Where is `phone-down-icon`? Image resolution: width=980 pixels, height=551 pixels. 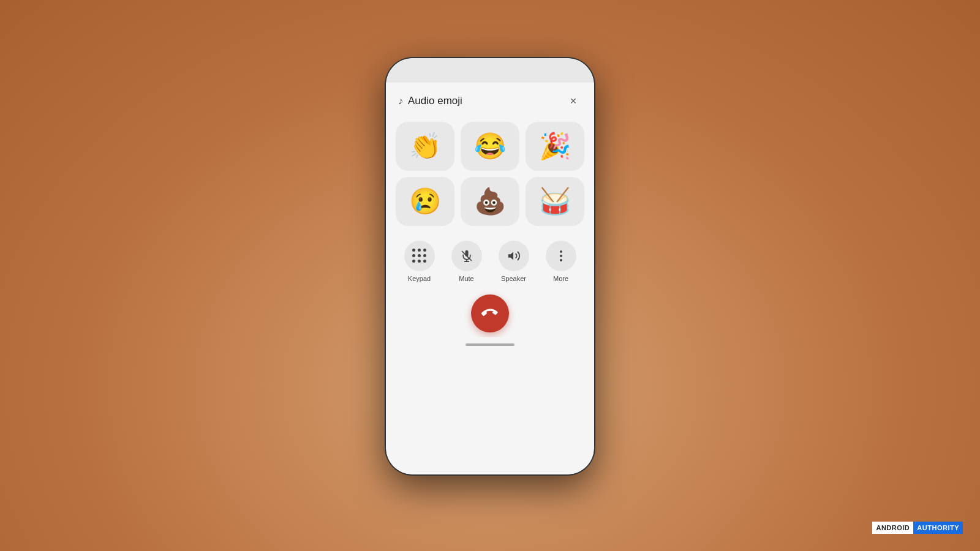 phone-down-icon is located at coordinates (490, 313).